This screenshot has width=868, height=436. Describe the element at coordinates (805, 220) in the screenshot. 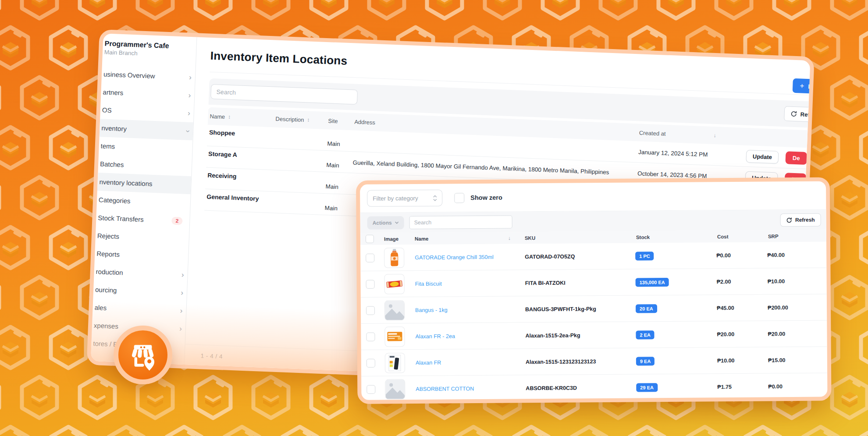

I see `items-refresh-label: Refresh` at that location.